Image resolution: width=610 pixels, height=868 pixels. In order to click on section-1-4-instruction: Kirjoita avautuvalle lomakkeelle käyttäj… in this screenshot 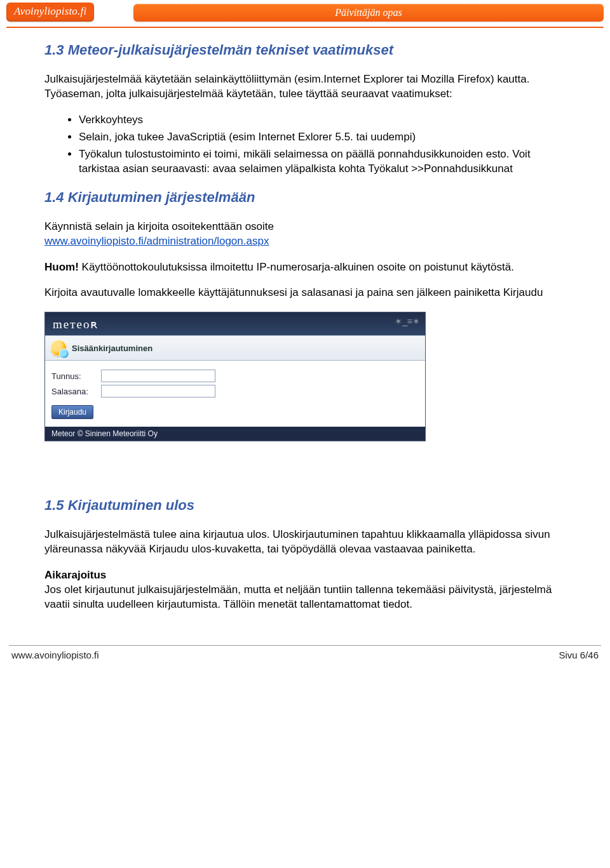, I will do `click(305, 293)`.